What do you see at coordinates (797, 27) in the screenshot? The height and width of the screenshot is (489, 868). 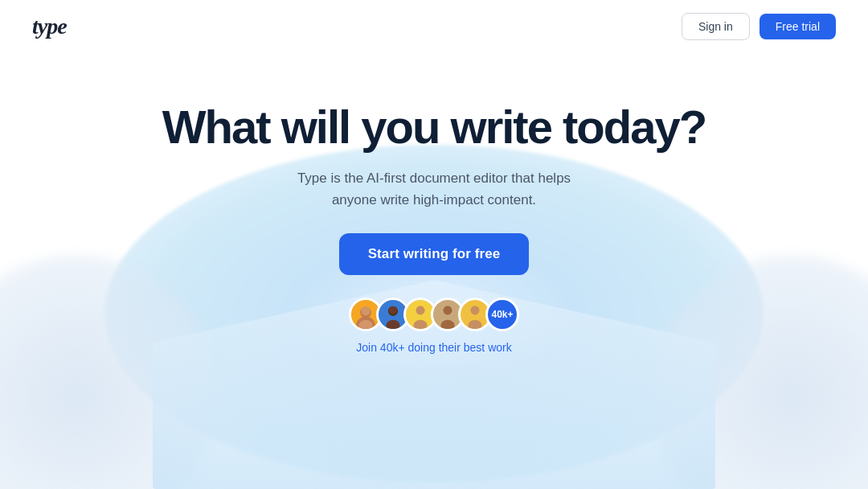 I see `freetrial-button: Free trial` at bounding box center [797, 27].